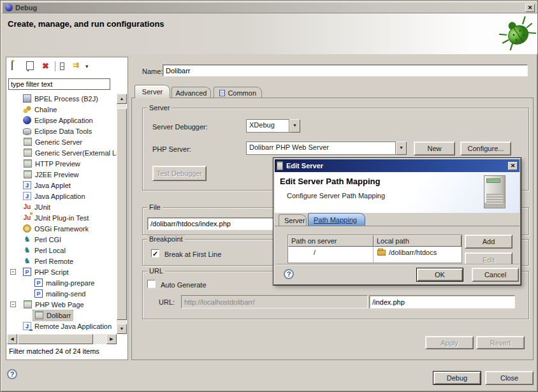  I want to click on tab-advanced: Advanced, so click(191, 92).